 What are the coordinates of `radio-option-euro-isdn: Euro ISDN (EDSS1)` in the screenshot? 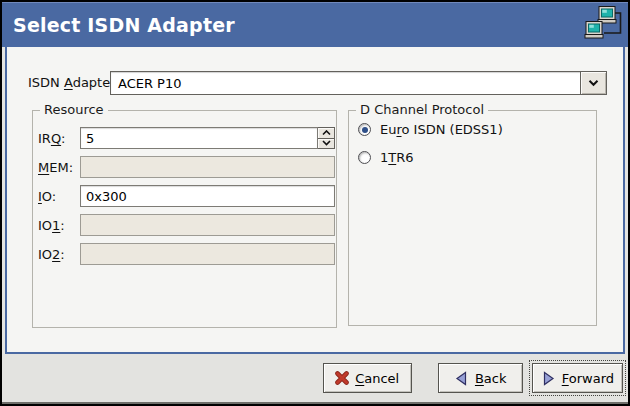 It's located at (430, 130).